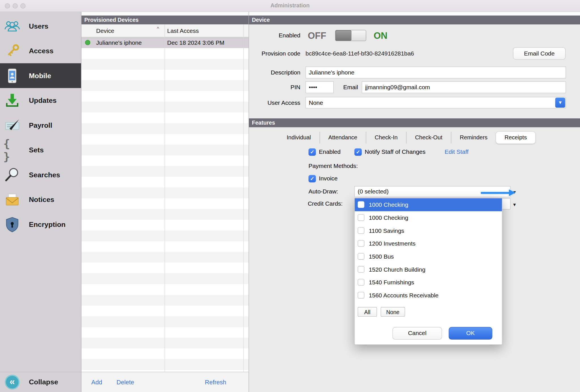  What do you see at coordinates (40, 224) in the screenshot?
I see `sidebar-item-encryption: Encryption` at bounding box center [40, 224].